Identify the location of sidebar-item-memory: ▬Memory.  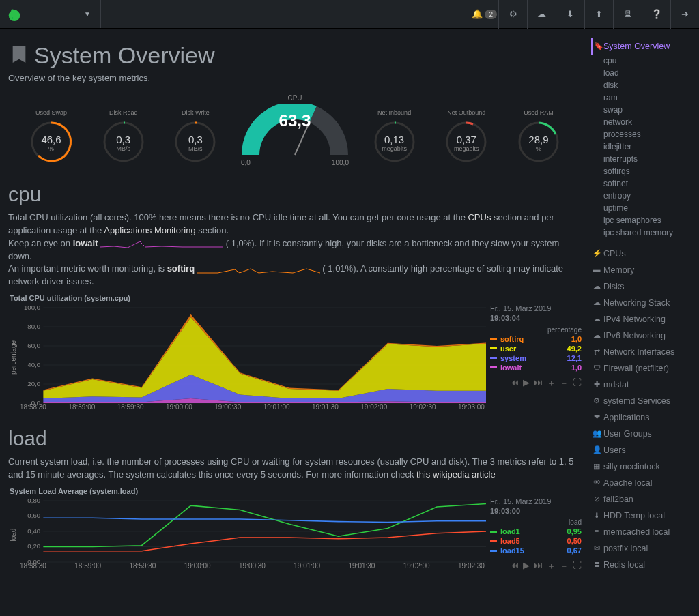
(642, 270).